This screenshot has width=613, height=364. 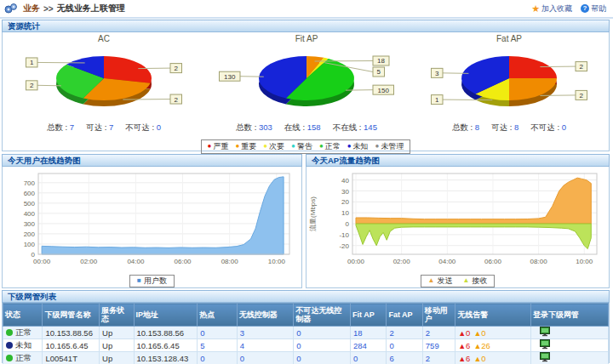 I want to click on cell-fitap: 0, so click(x=369, y=358).